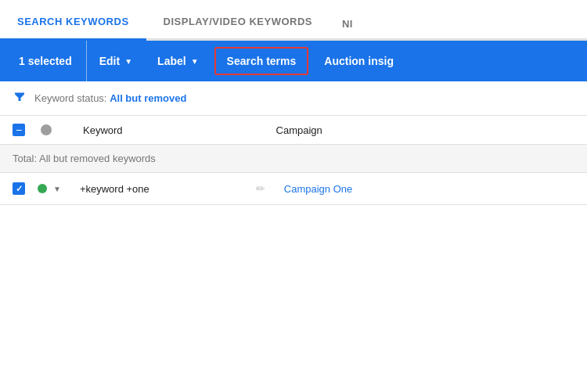 The image size is (587, 392). What do you see at coordinates (348, 23) in the screenshot?
I see `tab-more: NI` at bounding box center [348, 23].